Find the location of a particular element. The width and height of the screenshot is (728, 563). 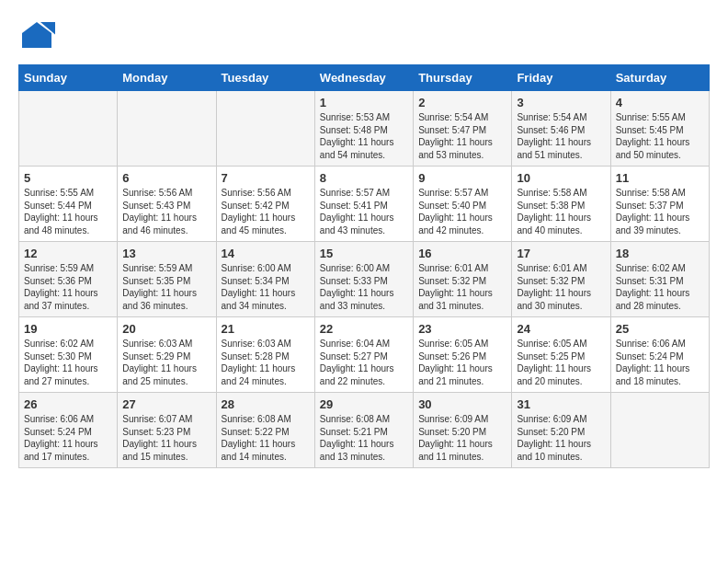

day-number: 12 is located at coordinates (68, 254).